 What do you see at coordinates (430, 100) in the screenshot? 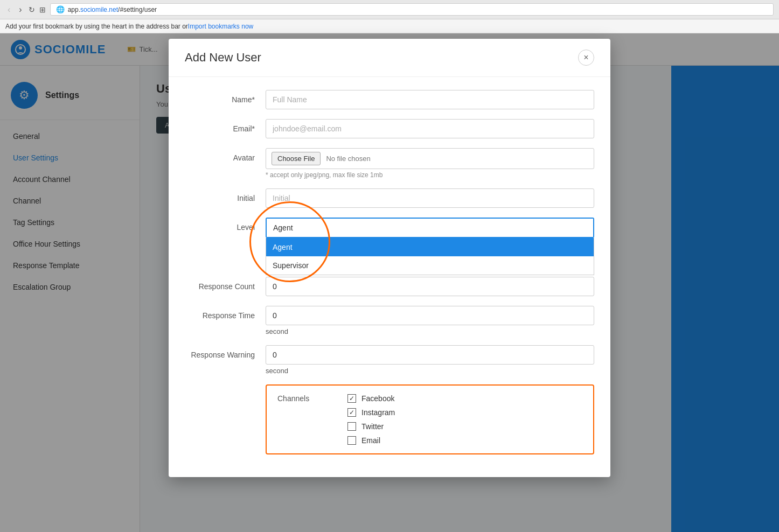
I see `name-field-wrap` at bounding box center [430, 100].